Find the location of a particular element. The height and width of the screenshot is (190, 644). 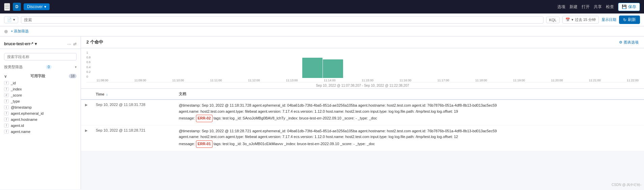

kql-button: KQL is located at coordinates (553, 20).